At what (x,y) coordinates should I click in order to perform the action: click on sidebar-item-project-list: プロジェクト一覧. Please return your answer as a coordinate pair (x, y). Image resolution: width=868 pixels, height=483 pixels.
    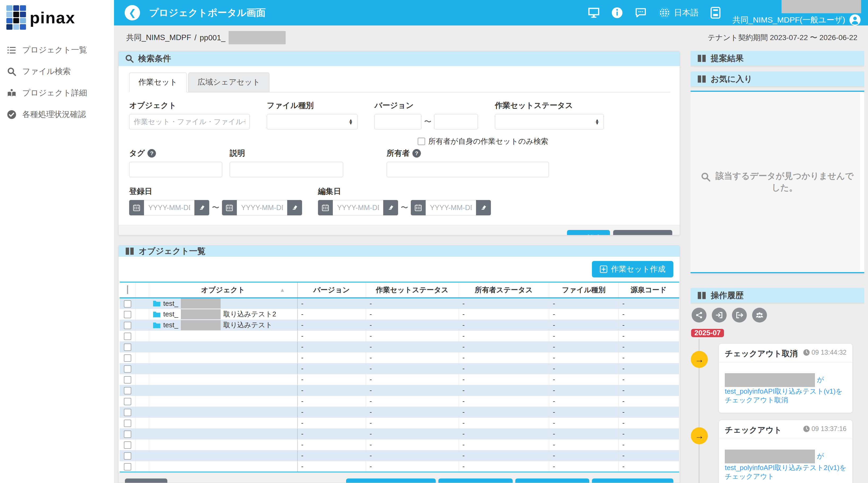
    Looking at the image, I should click on (57, 50).